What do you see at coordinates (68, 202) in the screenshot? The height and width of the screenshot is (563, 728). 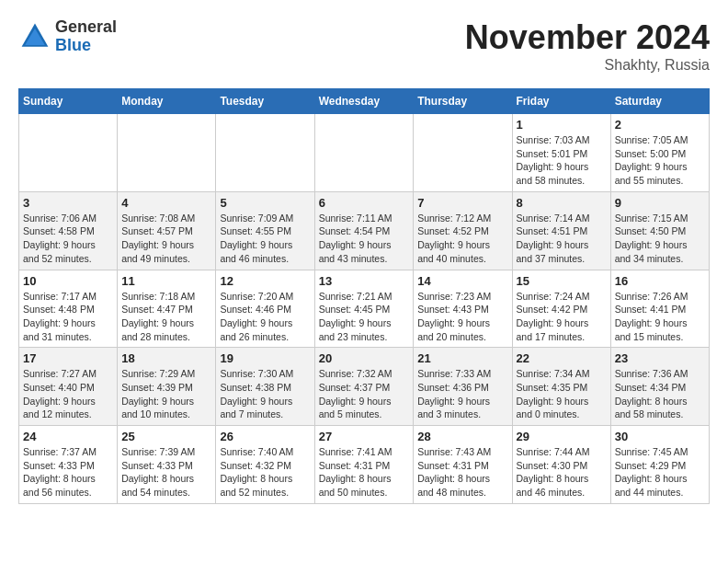 I see `day-number: 3` at bounding box center [68, 202].